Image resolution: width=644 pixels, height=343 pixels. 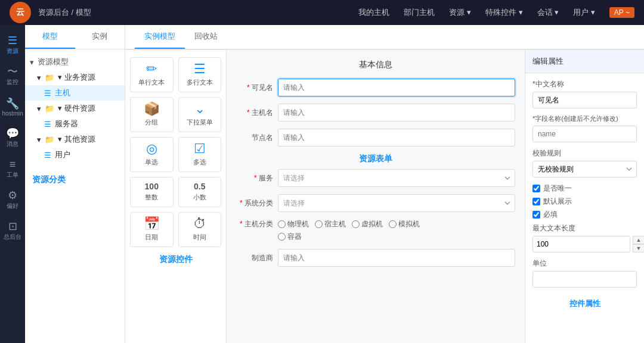 I want to click on field-system-type: 系统分类 请选择, so click(x=376, y=203).